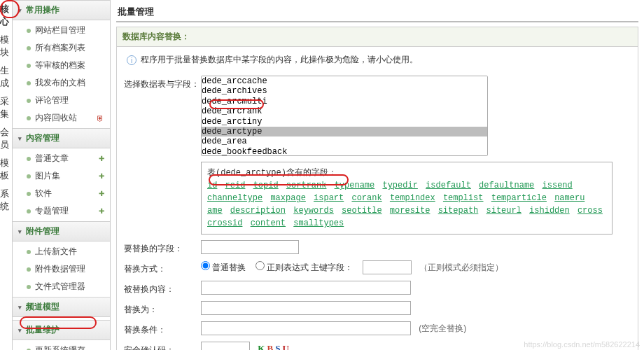 The height and width of the screenshot is (350, 644). Describe the element at coordinates (6, 200) in the screenshot. I see `rail-item-system: 系统` at that location.